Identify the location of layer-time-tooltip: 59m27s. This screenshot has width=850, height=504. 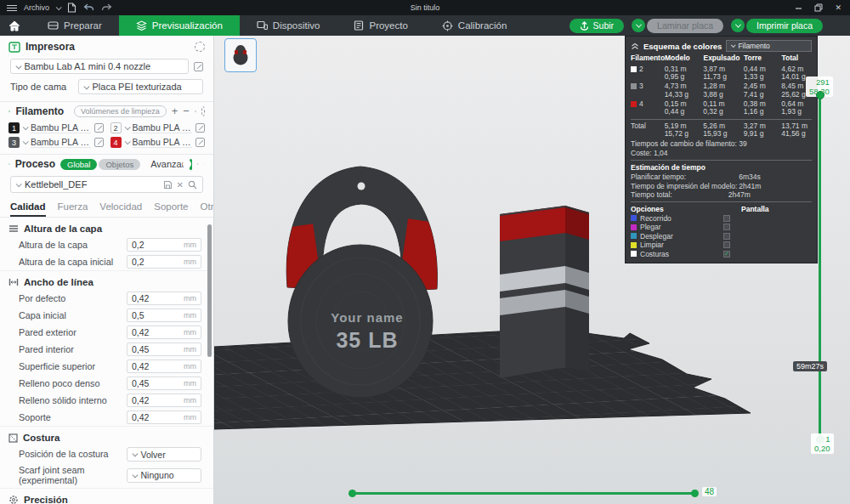
(810, 366).